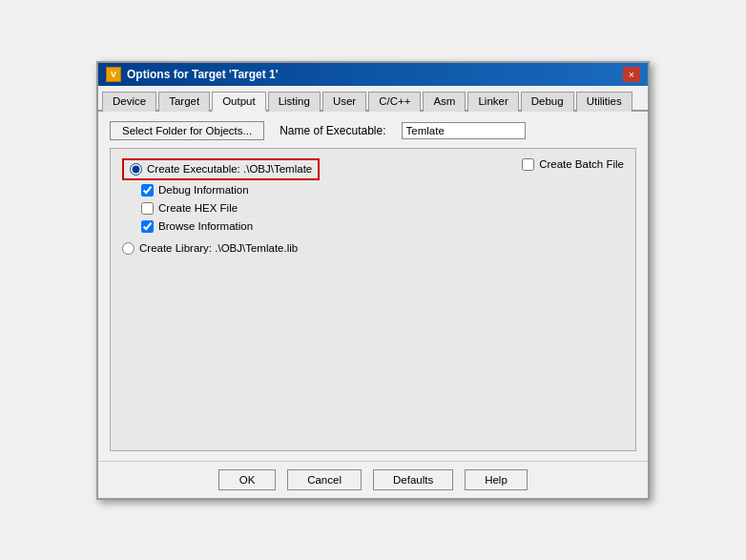  What do you see at coordinates (229, 169) in the screenshot?
I see `create-exec-label: Create Executable: .\OBJ\Temlate` at bounding box center [229, 169].